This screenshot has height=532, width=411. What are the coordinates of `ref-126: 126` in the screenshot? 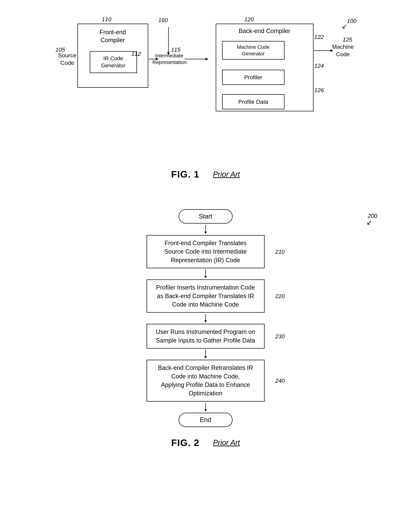 It's located at (319, 90).